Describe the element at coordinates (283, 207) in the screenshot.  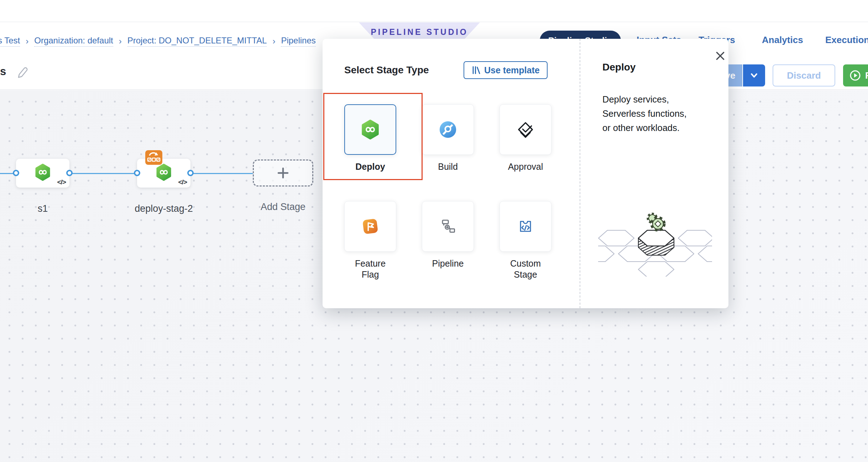
I see `add-stage-label: Add Stage` at that location.